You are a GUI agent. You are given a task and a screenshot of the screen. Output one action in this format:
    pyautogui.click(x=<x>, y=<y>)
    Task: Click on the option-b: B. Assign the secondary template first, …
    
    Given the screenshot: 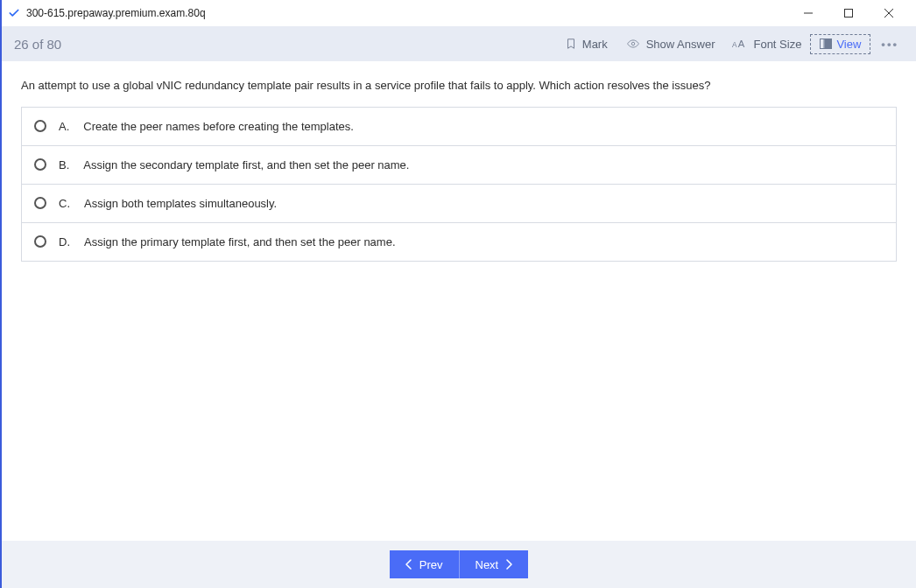 What is the action you would take?
    pyautogui.click(x=459, y=165)
    